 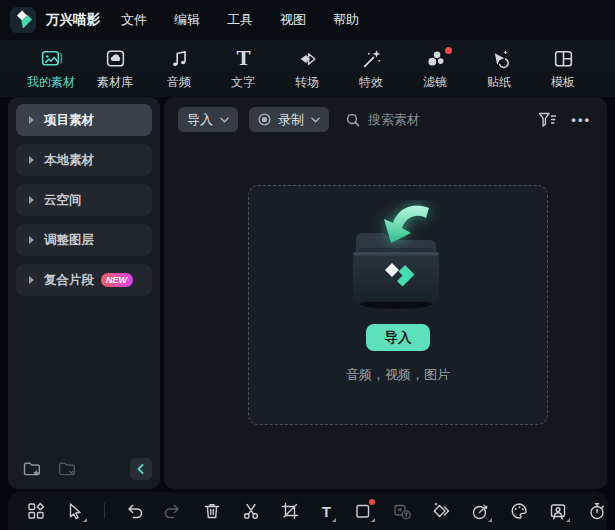 What do you see at coordinates (75, 511) in the screenshot?
I see `select-tool-button` at bounding box center [75, 511].